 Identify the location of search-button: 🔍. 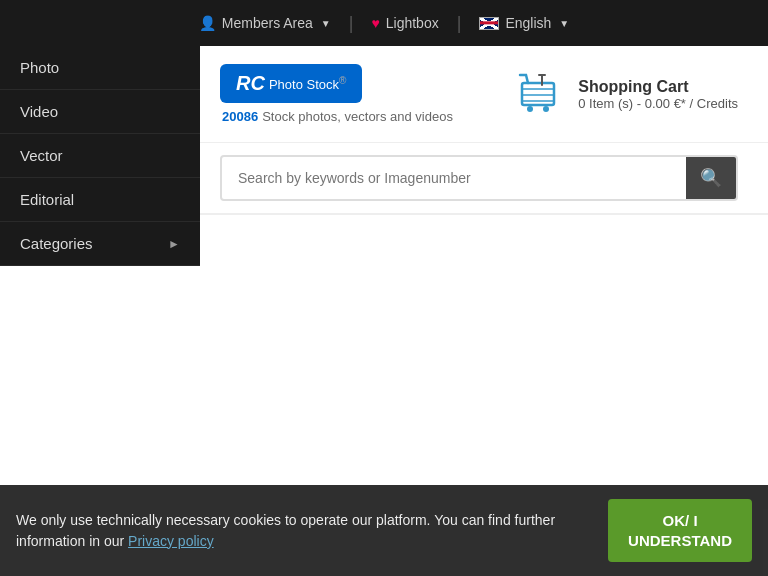
(711, 178).